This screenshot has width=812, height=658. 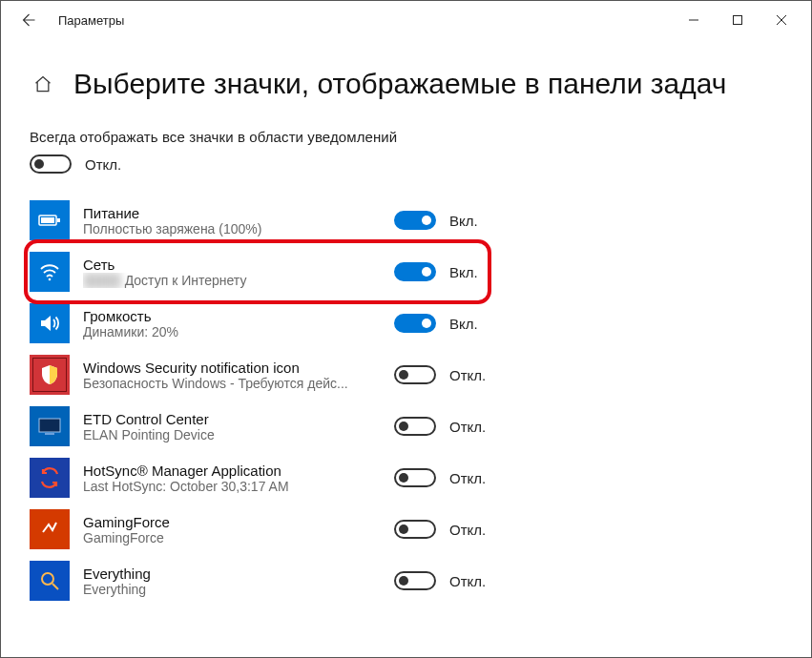 I want to click on item-subtitle: ████Доступ к Интернету, so click(x=236, y=280).